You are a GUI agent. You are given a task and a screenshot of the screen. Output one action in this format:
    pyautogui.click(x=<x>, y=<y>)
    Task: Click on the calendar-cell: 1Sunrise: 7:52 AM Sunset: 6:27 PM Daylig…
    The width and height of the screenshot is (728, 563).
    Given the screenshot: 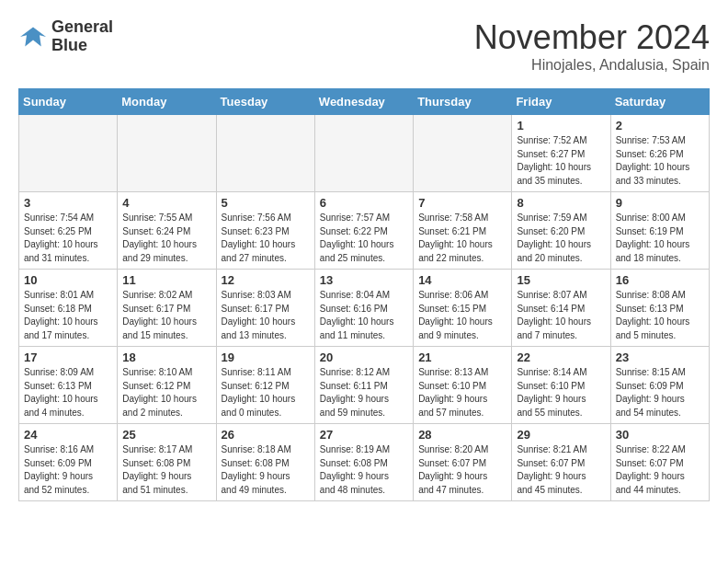 What is the action you would take?
    pyautogui.click(x=561, y=154)
    